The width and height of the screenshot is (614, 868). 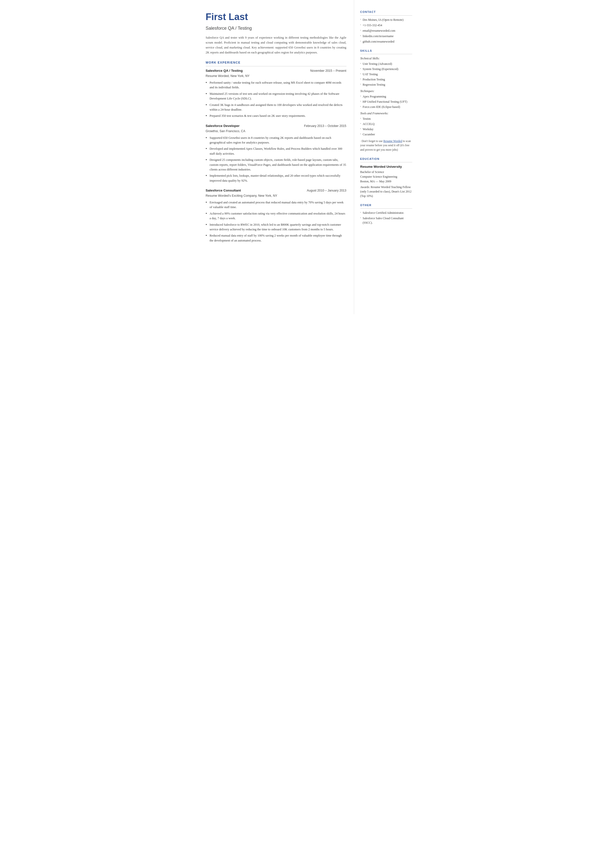 What do you see at coordinates (386, 206) in the screenshot?
I see `other-heading: OTHER` at bounding box center [386, 206].